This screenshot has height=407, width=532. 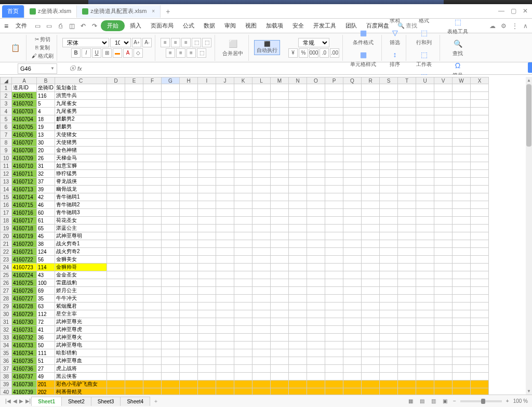 What do you see at coordinates (86, 43) in the screenshot?
I see `font-select: 宋体` at bounding box center [86, 43].